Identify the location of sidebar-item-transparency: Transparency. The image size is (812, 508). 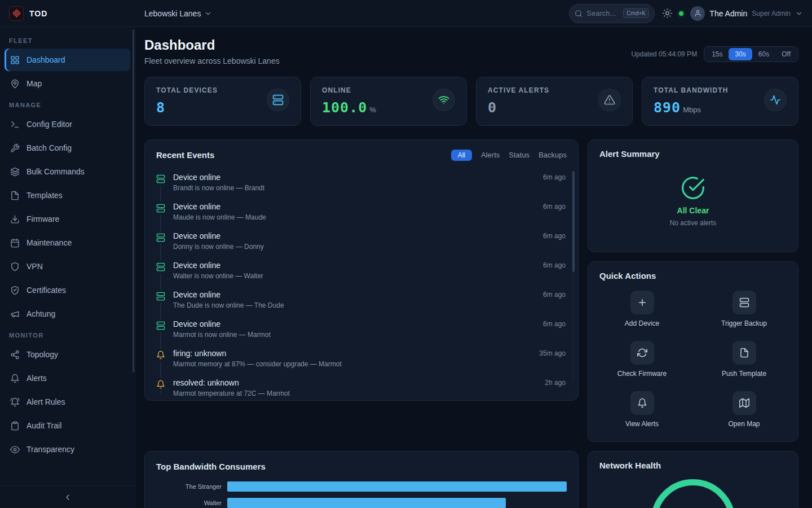
(68, 449).